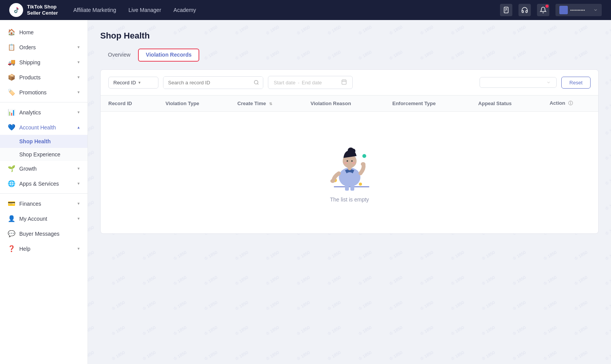 Image resolution: width=611 pixels, height=364 pixels. Describe the element at coordinates (287, 10) in the screenshot. I see `nav-links: Affiliate Marketing Live Manager Academy` at that location.